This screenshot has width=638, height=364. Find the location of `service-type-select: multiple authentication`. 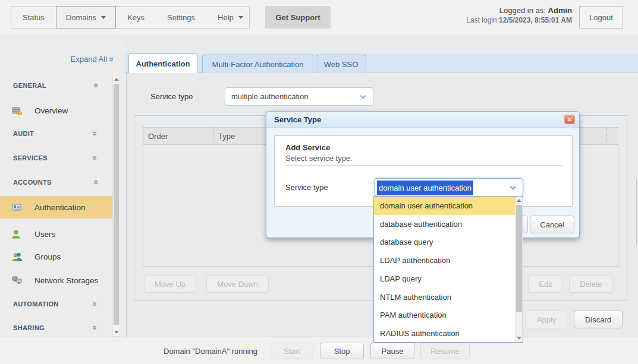

service-type-select: multiple authentication is located at coordinates (299, 96).